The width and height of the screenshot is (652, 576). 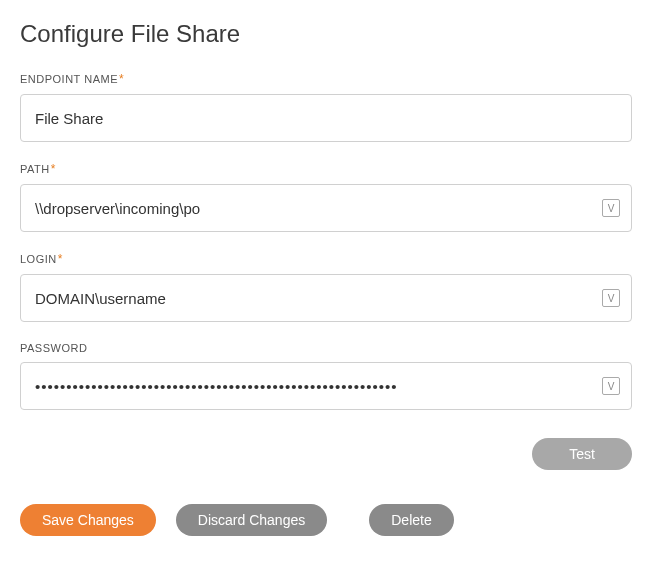 I want to click on label-password: PASSWORD, so click(x=326, y=348).